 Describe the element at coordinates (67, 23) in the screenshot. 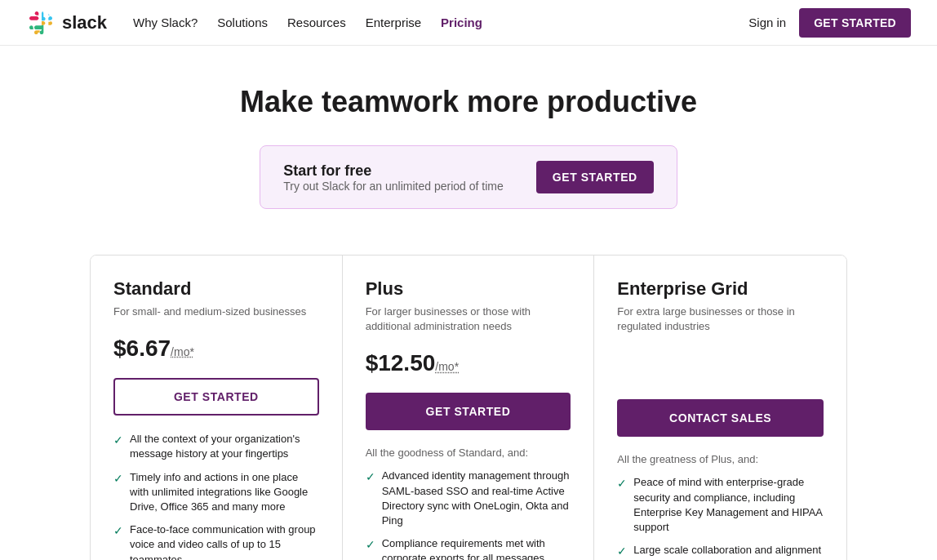

I see `logo: slack` at that location.